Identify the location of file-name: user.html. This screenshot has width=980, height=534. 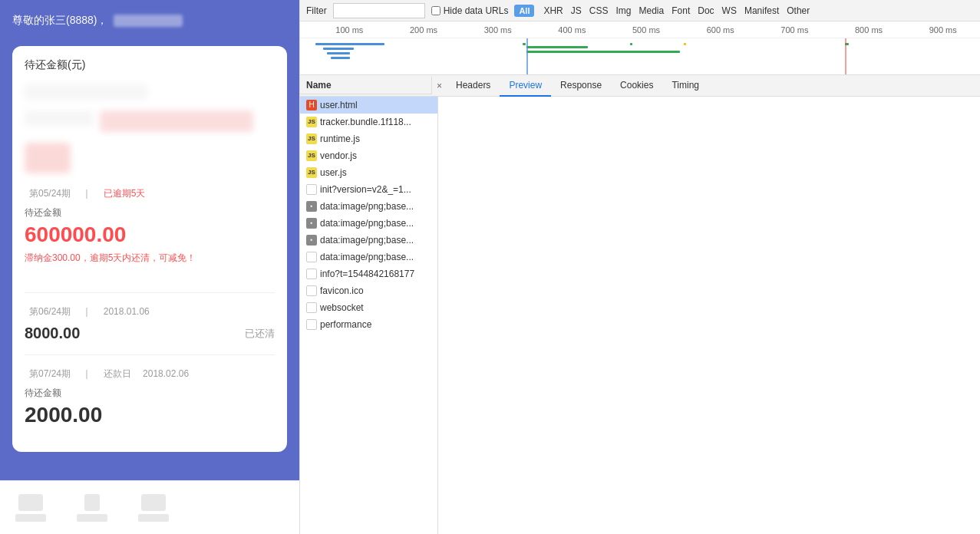
(339, 105).